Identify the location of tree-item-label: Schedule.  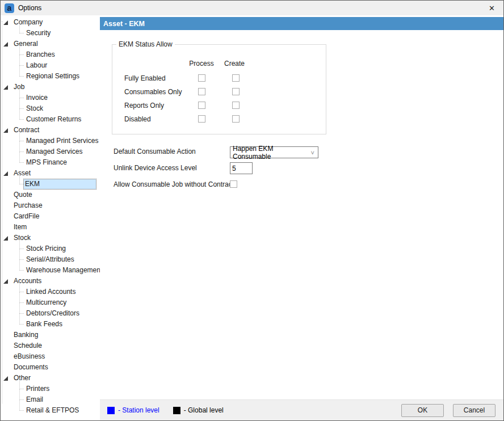
(28, 346).